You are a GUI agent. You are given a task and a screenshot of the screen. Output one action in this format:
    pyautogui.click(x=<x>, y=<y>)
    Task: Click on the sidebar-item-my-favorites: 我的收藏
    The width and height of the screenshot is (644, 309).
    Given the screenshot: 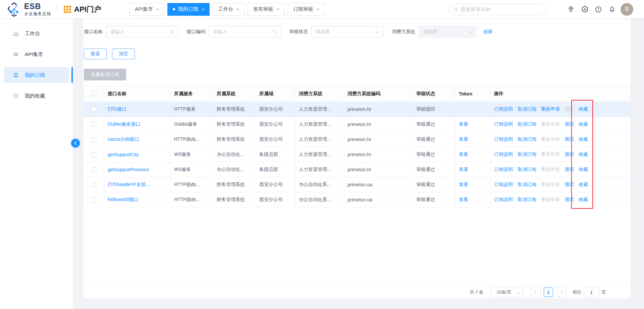 What is the action you would take?
    pyautogui.click(x=36, y=96)
    